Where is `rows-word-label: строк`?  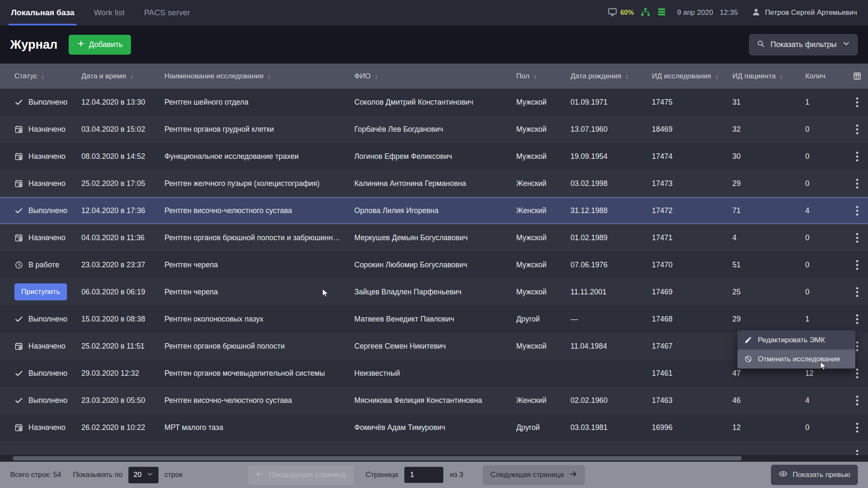 rows-word-label: строк is located at coordinates (174, 475).